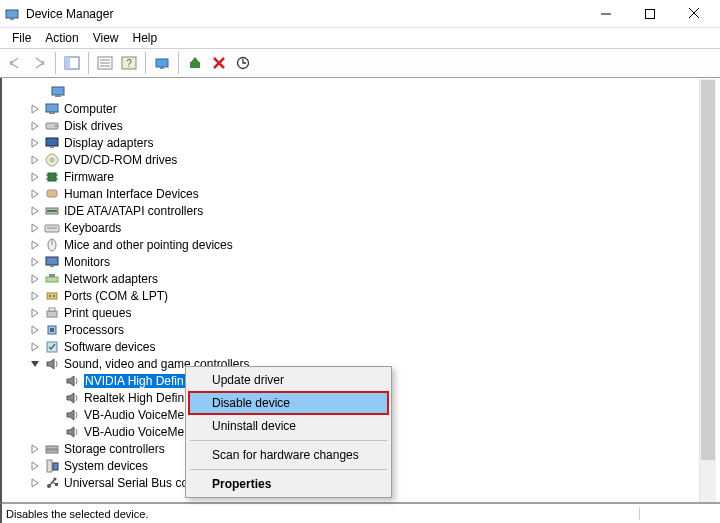  Describe the element at coordinates (52, 296) in the screenshot. I see `port-icon` at that location.